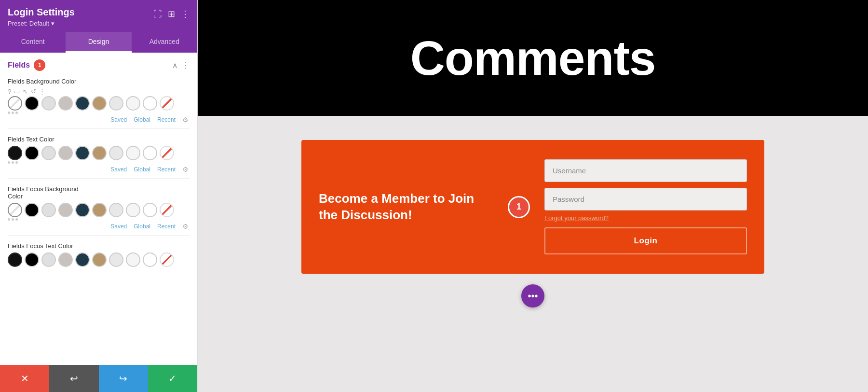 This screenshot has height=392, width=868. I want to click on swatch-black-focus-text, so click(32, 260).